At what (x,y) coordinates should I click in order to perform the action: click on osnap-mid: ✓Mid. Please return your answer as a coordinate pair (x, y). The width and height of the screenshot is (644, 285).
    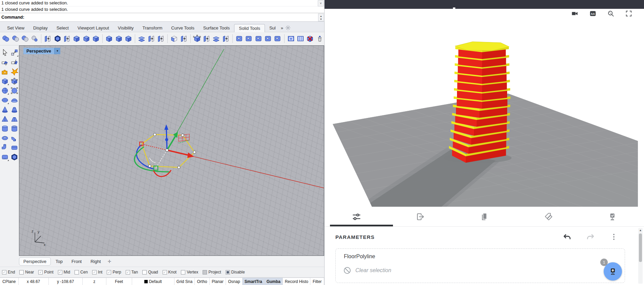
    Looking at the image, I should click on (64, 272).